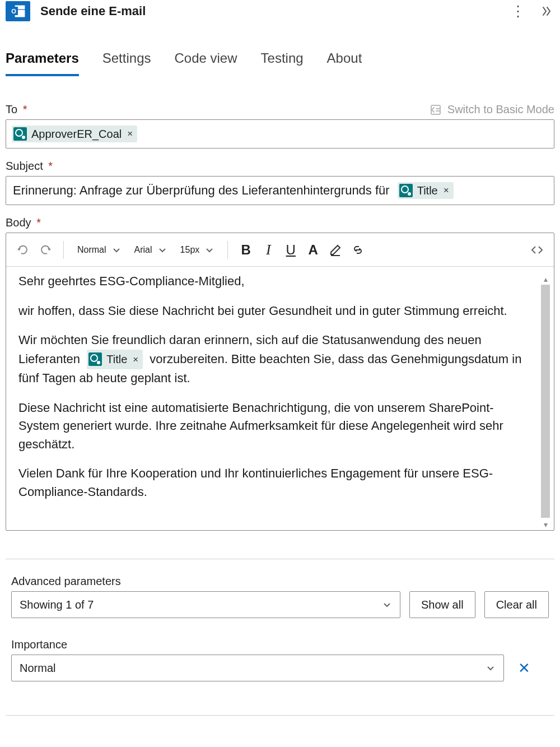 This screenshot has width=560, height=747. Describe the element at coordinates (16, 110) in the screenshot. I see `to-label: To *` at that location.